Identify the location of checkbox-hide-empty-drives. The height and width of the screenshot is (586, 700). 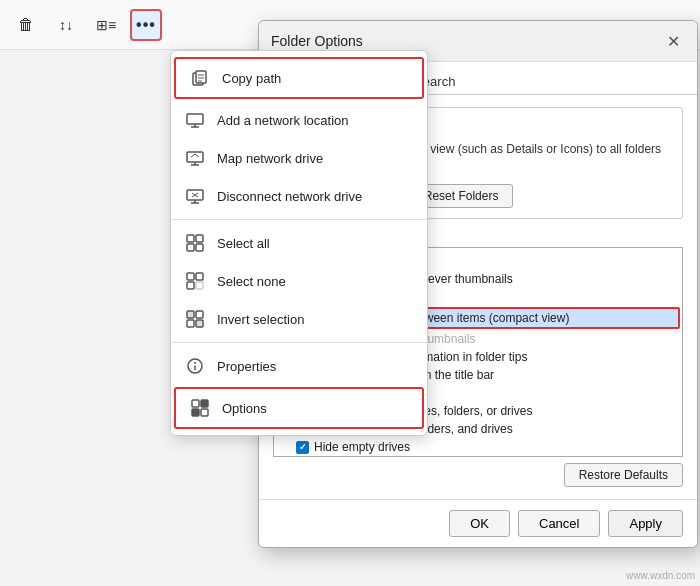
(302, 448).